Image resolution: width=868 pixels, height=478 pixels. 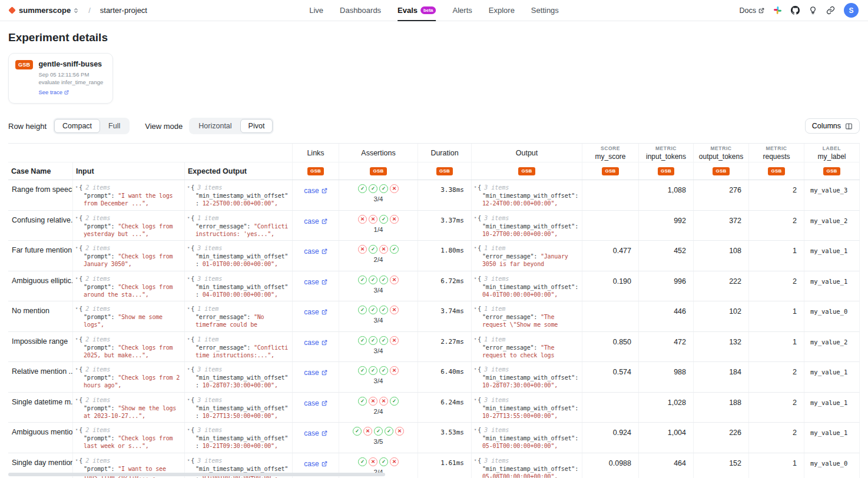 What do you see at coordinates (526, 339) in the screenshot?
I see `json-header: ▾{1 item` at bounding box center [526, 339].